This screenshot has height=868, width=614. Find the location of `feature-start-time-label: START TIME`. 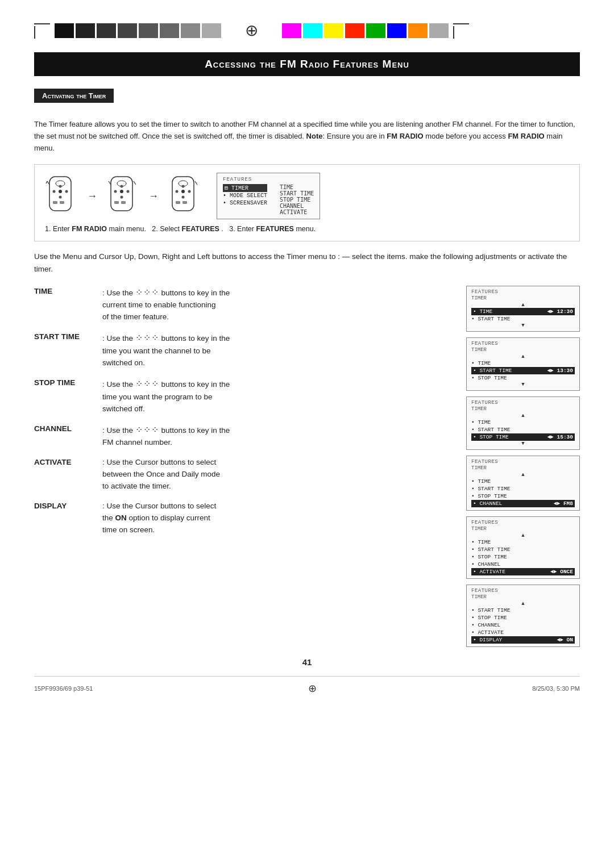

feature-start-time-label: START TIME is located at coordinates (68, 350).